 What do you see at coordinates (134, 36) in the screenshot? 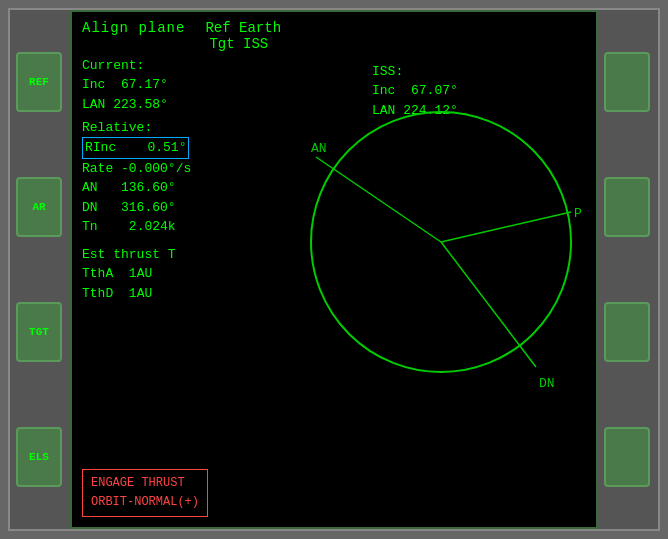
I see `align-plane-title: Align plane` at bounding box center [134, 36].